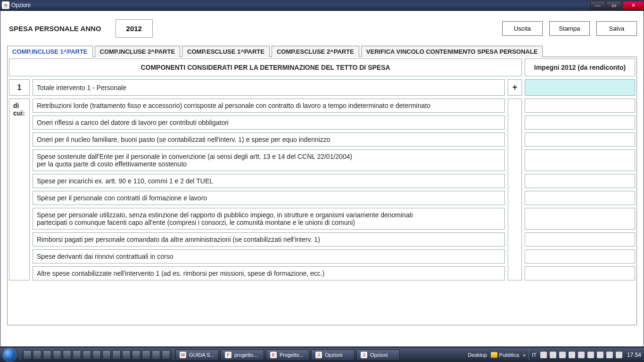  What do you see at coordinates (614, 6) in the screenshot?
I see `window-maximize-button: ▭` at bounding box center [614, 6].